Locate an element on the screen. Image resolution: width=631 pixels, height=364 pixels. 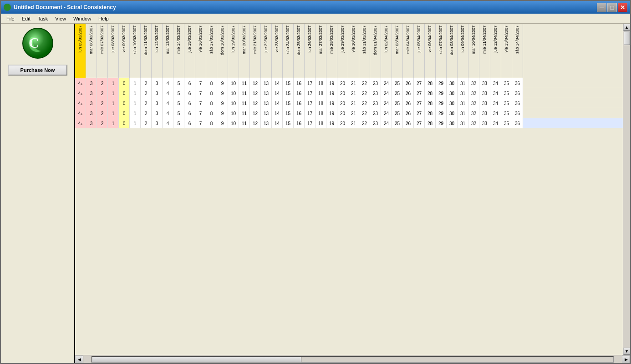
data-cell: 31 is located at coordinates (463, 113).